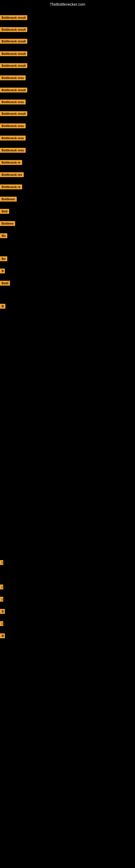  I want to click on bottleneck-badge-wrapper-22: Bottl, so click(5, 284).